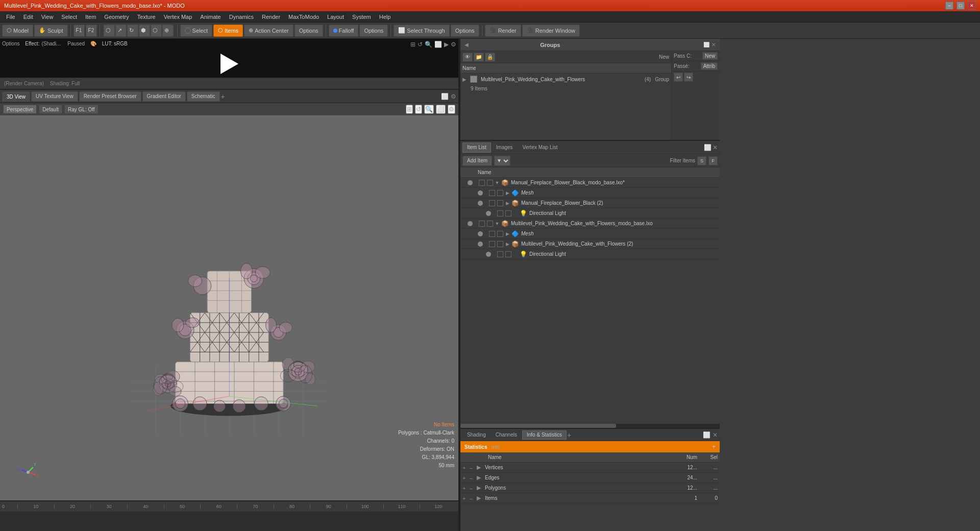 The width and height of the screenshot is (980, 531). Describe the element at coordinates (146, 17) in the screenshot. I see `menu-texture: Texture` at that location.